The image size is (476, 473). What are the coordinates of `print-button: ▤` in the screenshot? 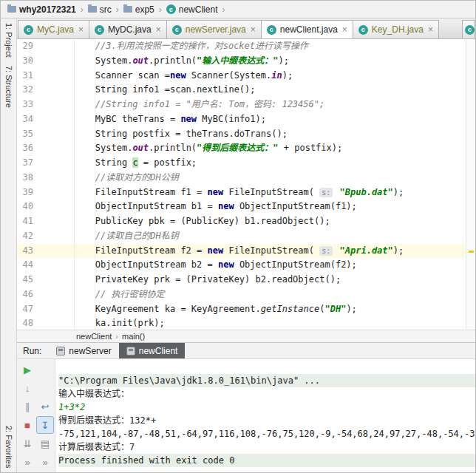 It's located at (45, 443).